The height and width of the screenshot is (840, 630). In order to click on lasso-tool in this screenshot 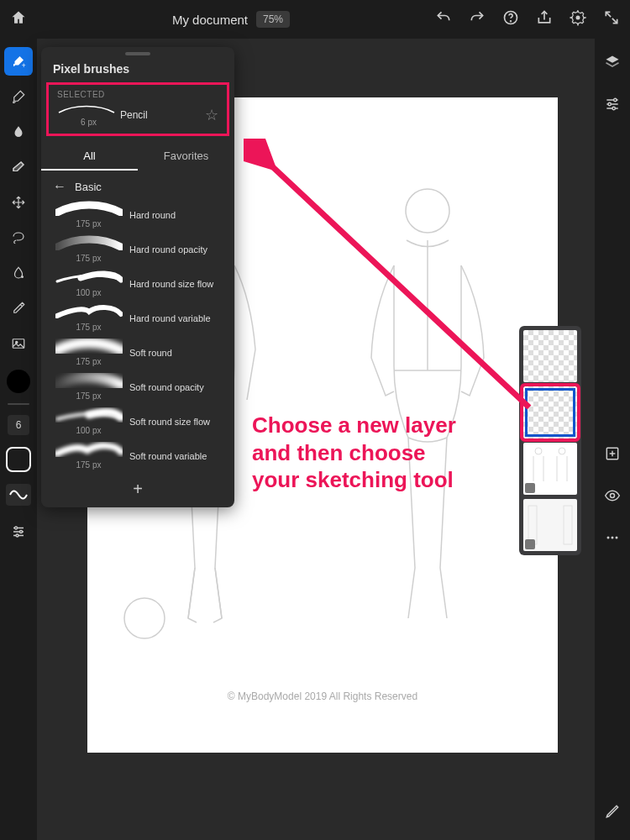, I will do `click(18, 238)`.